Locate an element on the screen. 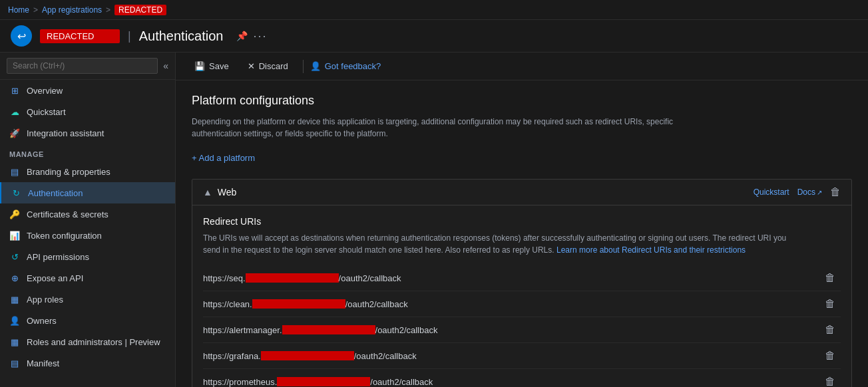  app-name-badge: REDACTED is located at coordinates (80, 36).